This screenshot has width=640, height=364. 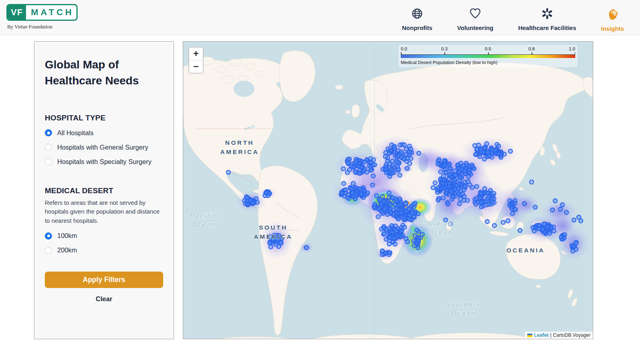 I want to click on brand-logo: VF MATCH By Virtue Foundation, so click(x=42, y=17).